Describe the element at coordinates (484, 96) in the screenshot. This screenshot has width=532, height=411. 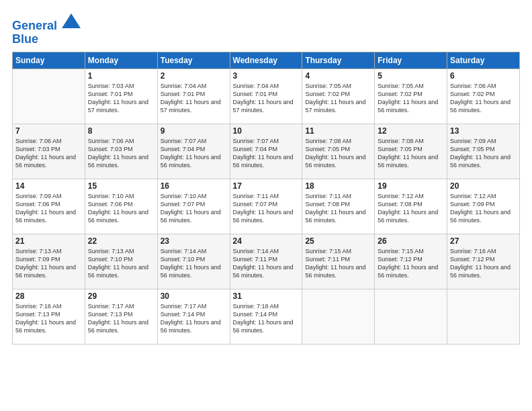
I see `calendar-cell: 6 Sunrise: 7:06 AMSunset: 7:02 PMDayligh…` at that location.